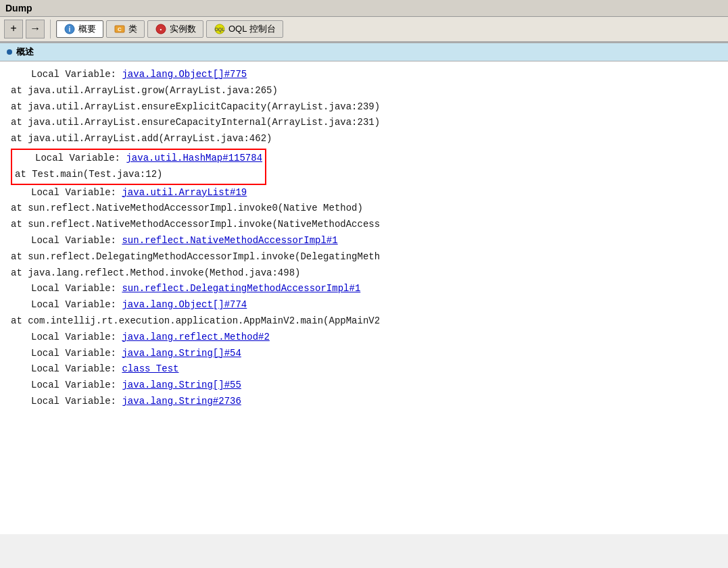 This screenshot has width=728, height=568. What do you see at coordinates (141, 138) in the screenshot?
I see `stack-trace-line: at java.util.ArrayList.add(ArrayList.jav…` at bounding box center [141, 138].